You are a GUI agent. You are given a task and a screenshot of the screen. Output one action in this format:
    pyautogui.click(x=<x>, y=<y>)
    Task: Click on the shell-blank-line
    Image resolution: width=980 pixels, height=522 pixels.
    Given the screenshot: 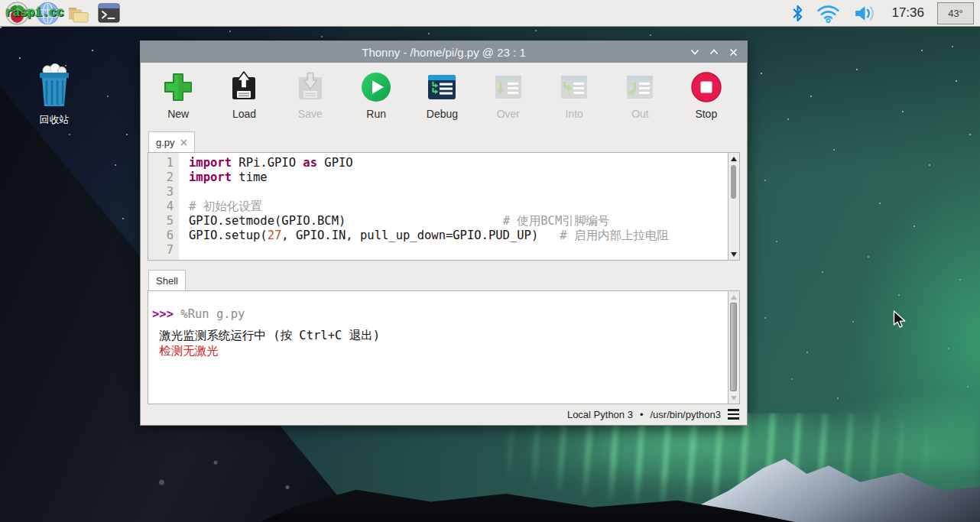 What is the action you would take?
    pyautogui.click(x=440, y=325)
    